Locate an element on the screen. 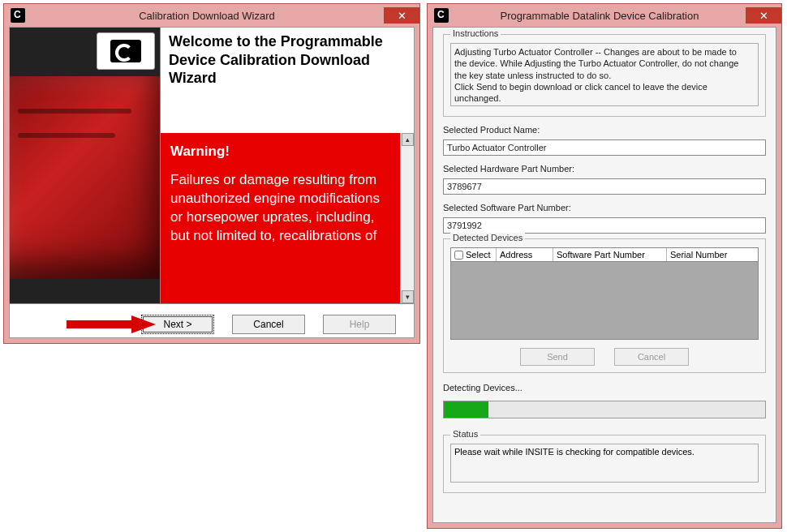 The height and width of the screenshot is (532, 787). col-software-part-number: Software Part Number is located at coordinates (610, 255).